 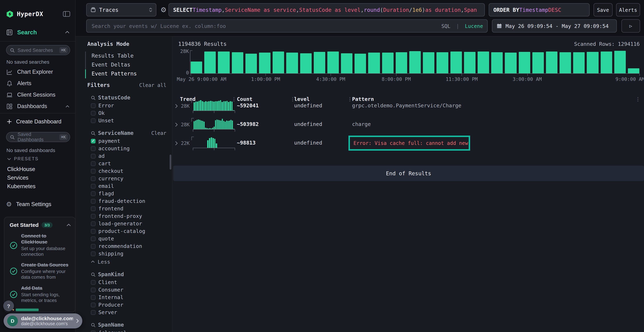 I want to click on sidebar-item-search: Search, so click(x=38, y=32).